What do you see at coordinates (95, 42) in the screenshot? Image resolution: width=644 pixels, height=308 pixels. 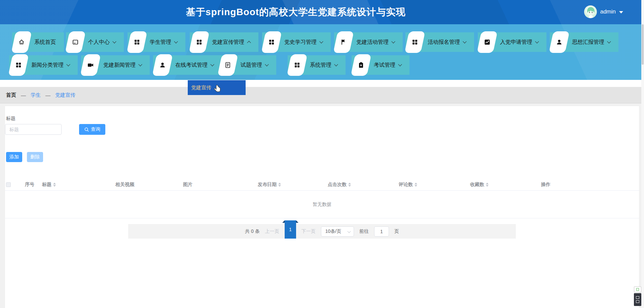 I see `nav-item-personal-center: 个人中心` at bounding box center [95, 42].